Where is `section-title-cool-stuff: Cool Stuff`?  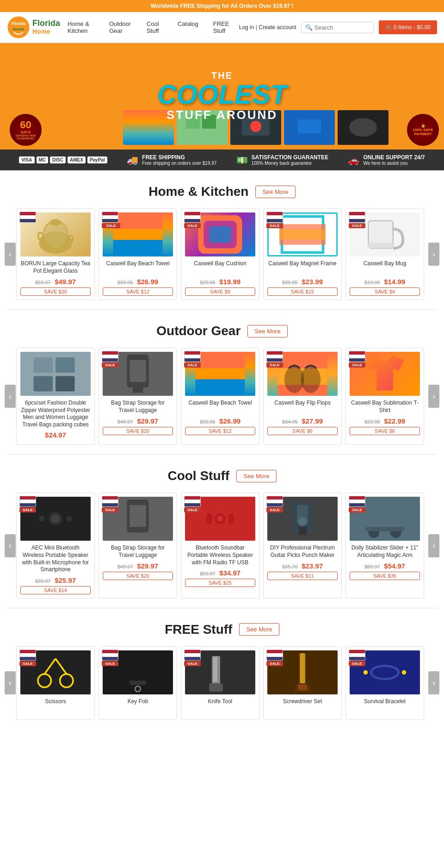
section-title-cool-stuff: Cool Stuff is located at coordinates (198, 476).